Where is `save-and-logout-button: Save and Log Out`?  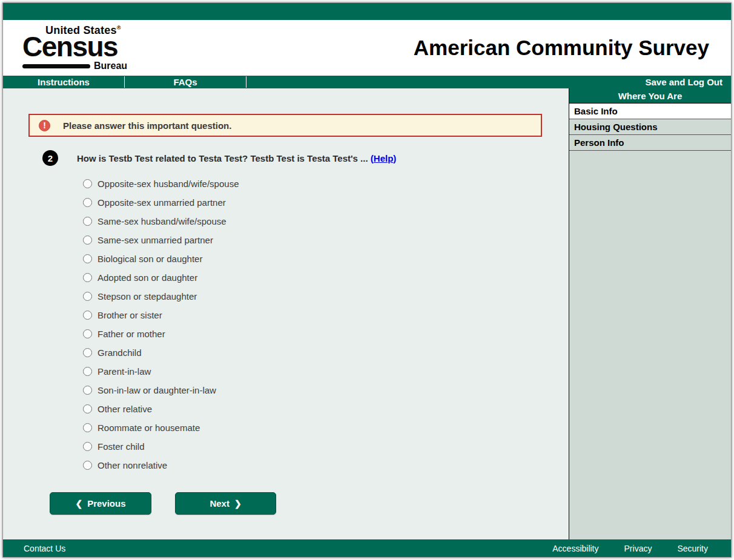 save-and-logout-button: Save and Log Out is located at coordinates (688, 82).